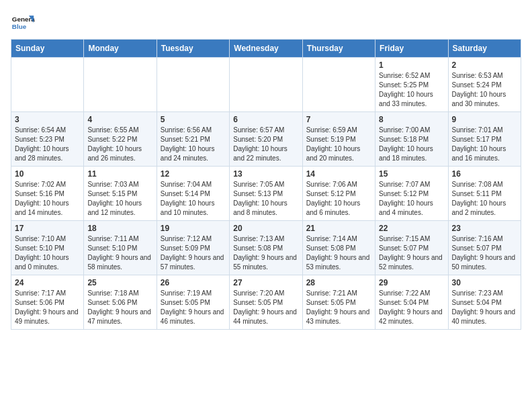 This screenshot has height=411, width=532. I want to click on day-number: 25, so click(120, 283).